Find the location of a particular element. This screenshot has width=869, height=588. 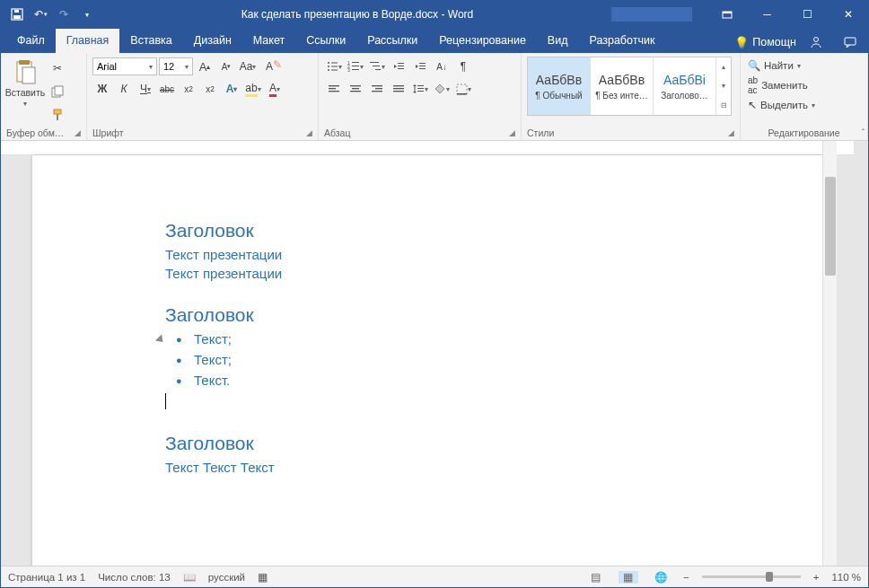

find-button: 🔍Найти ▾ is located at coordinates (781, 66).